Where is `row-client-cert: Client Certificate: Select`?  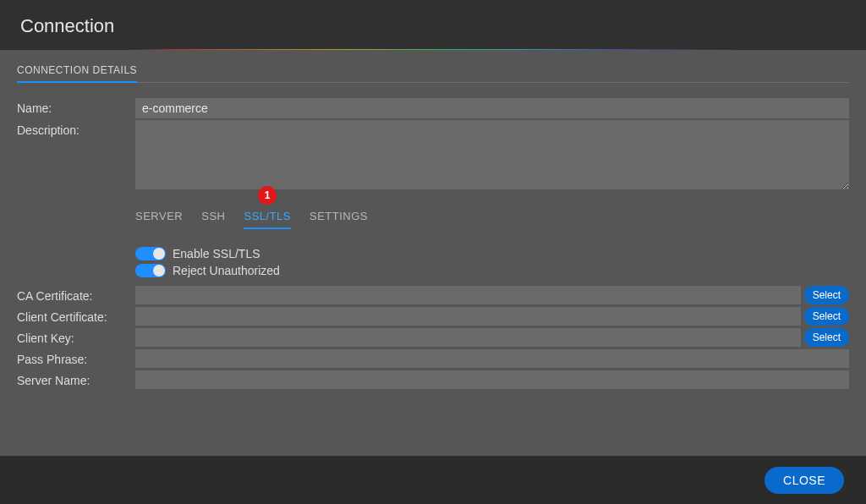
row-client-cert: Client Certificate: Select is located at coordinates (433, 316).